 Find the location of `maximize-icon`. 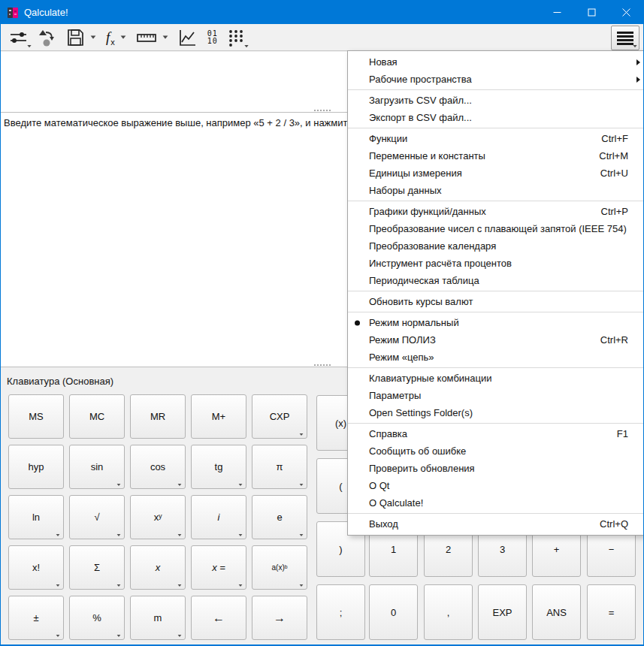

maximize-icon is located at coordinates (592, 12).